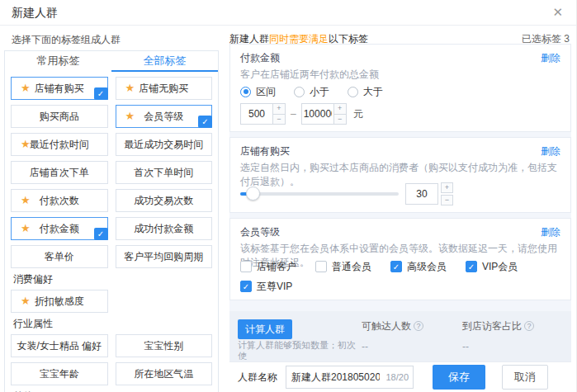 The image size is (577, 392). Describe the element at coordinates (59, 116) in the screenshot. I see `tag-purchased-items: 购买商品` at that location.